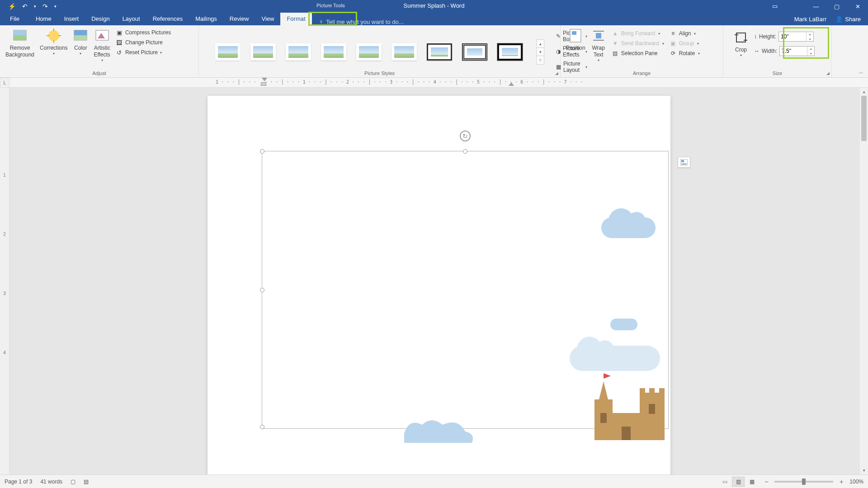  What do you see at coordinates (143, 42) in the screenshot?
I see `change-picture-button: 🖼 Change Picture` at bounding box center [143, 42].